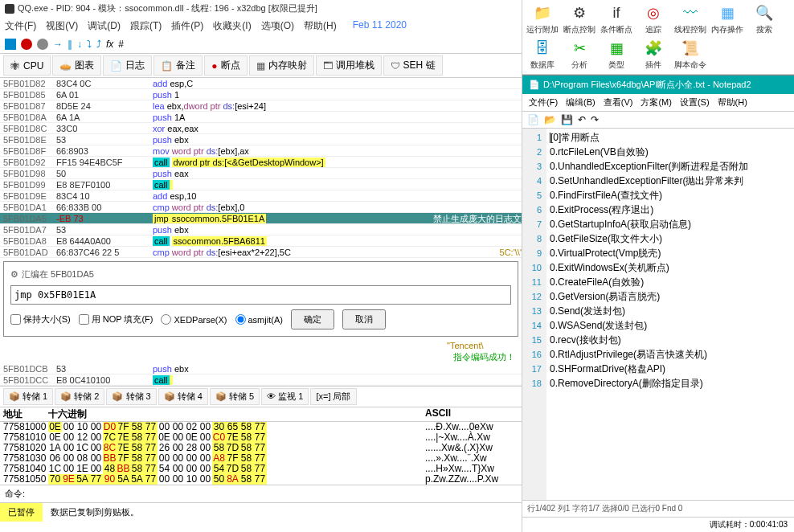 The image size is (794, 532). Describe the element at coordinates (320, 26) in the screenshot. I see `menu-item: 帮助(H)` at that location.